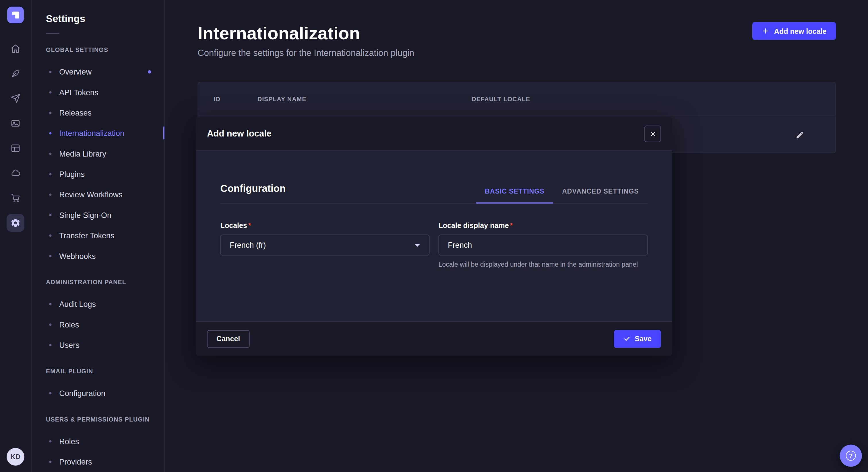 This screenshot has height=472, width=868. What do you see at coordinates (228, 339) in the screenshot?
I see `cancel-label: Cancel` at bounding box center [228, 339].